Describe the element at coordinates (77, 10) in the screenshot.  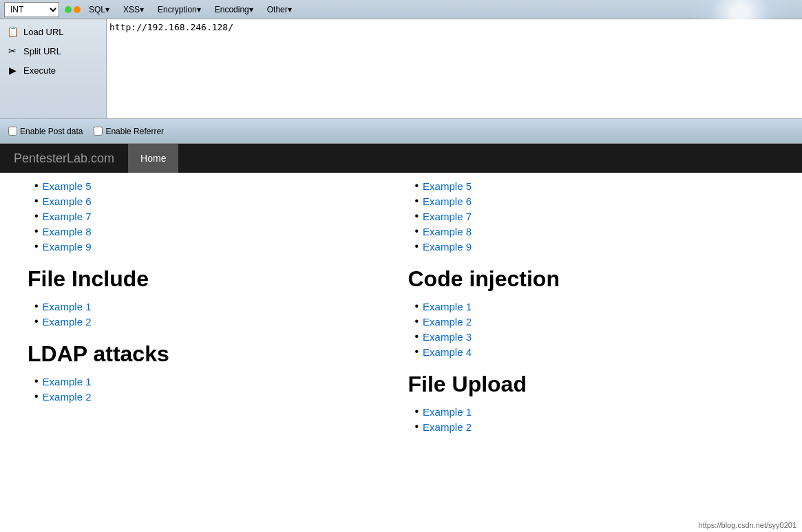
I see `orange-dot` at that location.